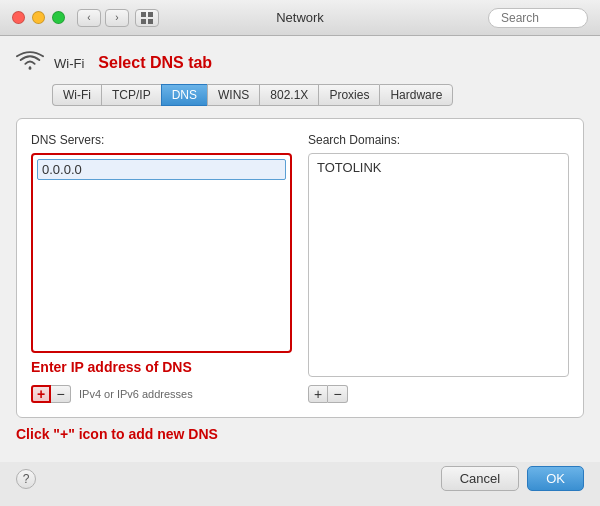  I want to click on tab-wins: WINS, so click(233, 95).